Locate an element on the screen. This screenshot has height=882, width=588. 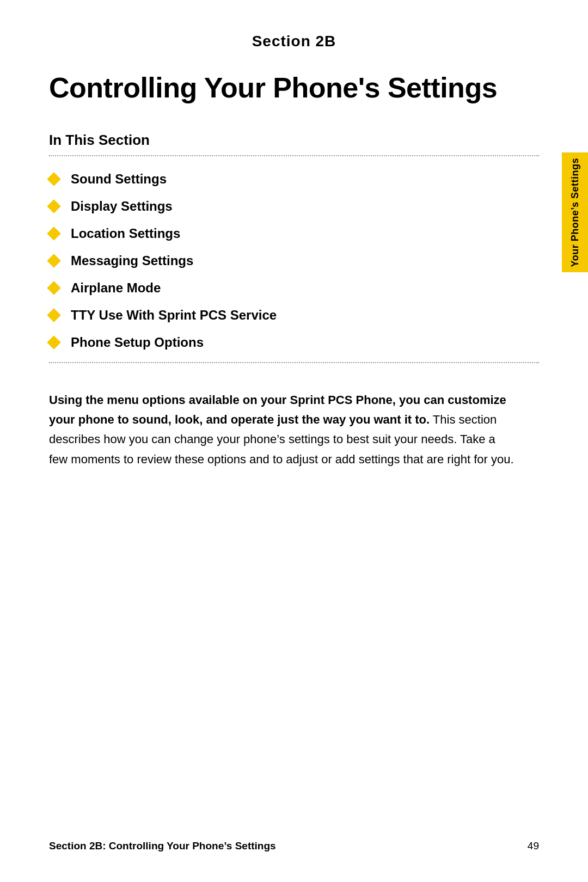
body-text: Using the menu options available on your… is located at coordinates (283, 430).